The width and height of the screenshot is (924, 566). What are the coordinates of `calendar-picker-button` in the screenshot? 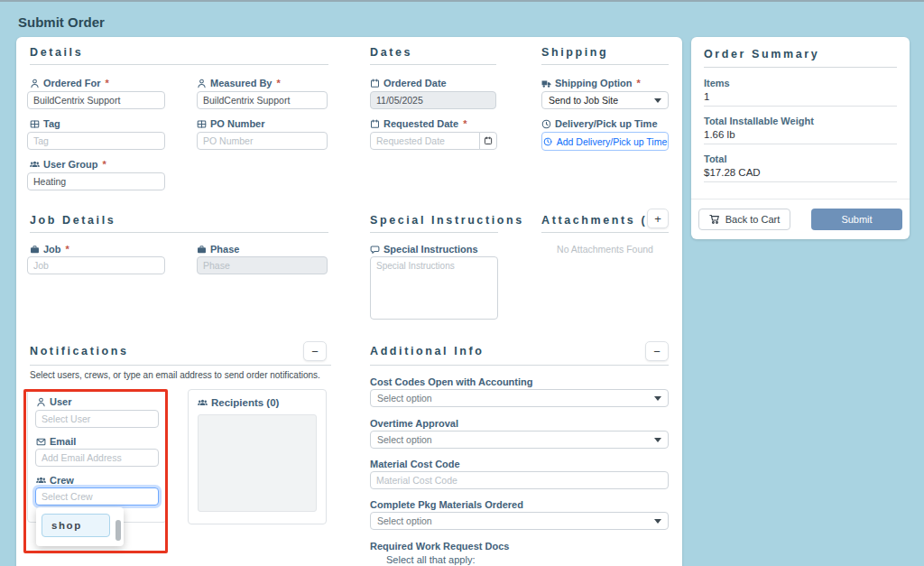 It's located at (488, 141).